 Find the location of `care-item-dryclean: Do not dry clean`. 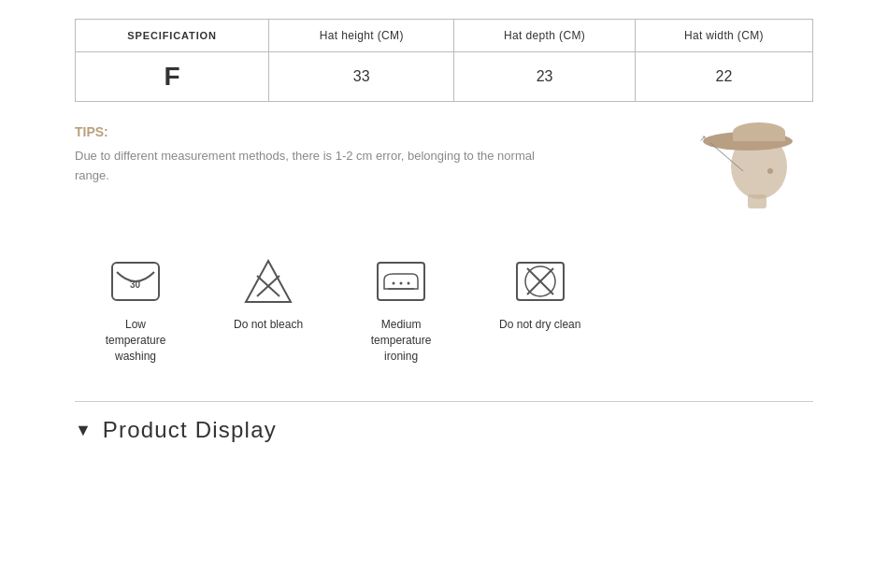

care-item-dryclean: Do not dry clean is located at coordinates (540, 309).